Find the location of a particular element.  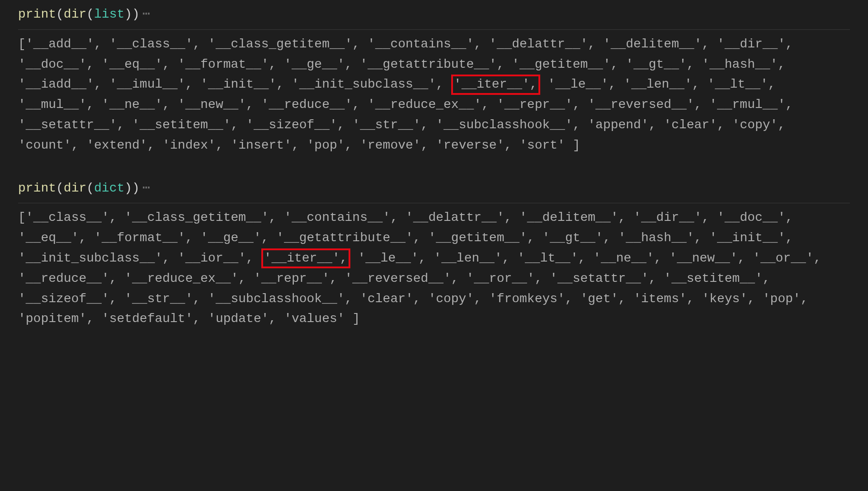

list-item: 'index', is located at coordinates (193, 145).